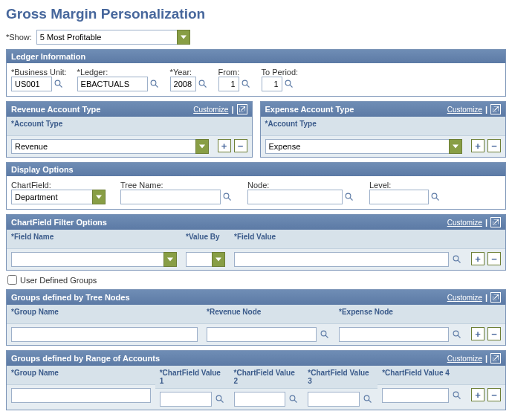  What do you see at coordinates (364, 126) in the screenshot?
I see `expense-accttype-header: Account Type` at bounding box center [364, 126].